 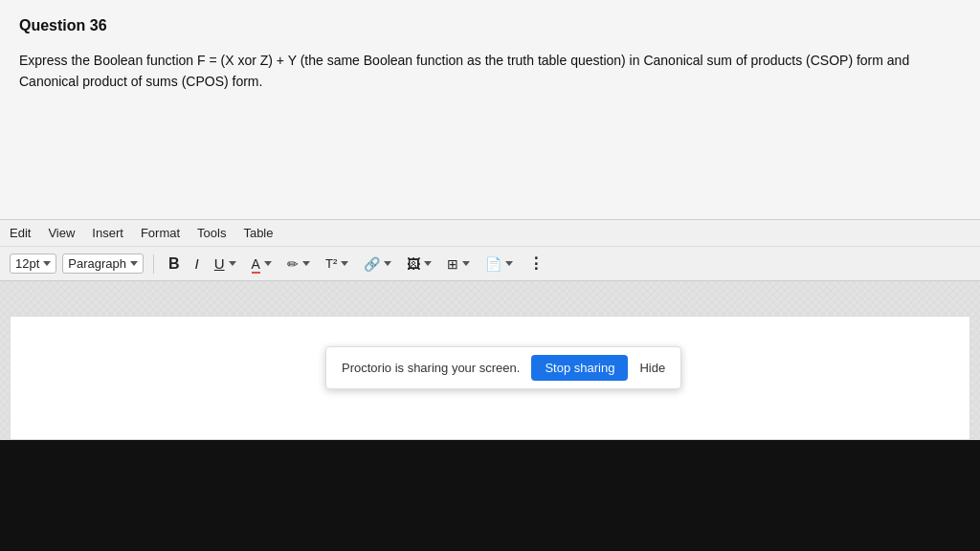 I want to click on link-icon: 🔗, so click(x=371, y=264).